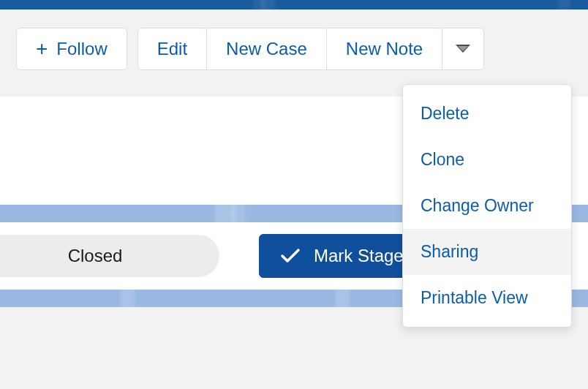 The width and height of the screenshot is (588, 389). Describe the element at coordinates (445, 113) in the screenshot. I see `menu-item-label: Delete` at that location.